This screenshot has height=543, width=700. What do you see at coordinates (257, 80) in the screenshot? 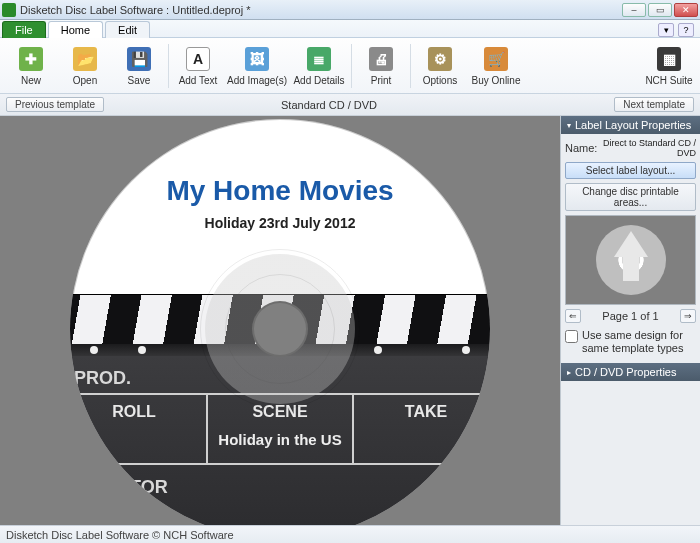
I see `add-images-label: Add Image(s)` at bounding box center [257, 80].